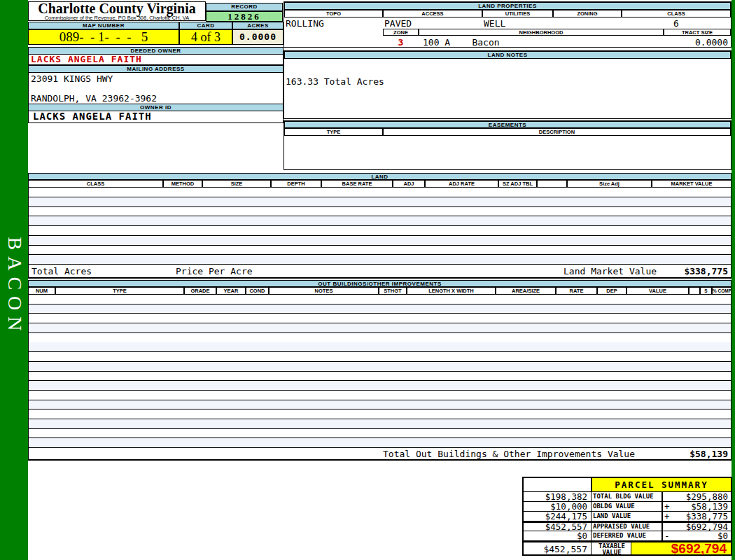 This screenshot has width=735, height=560. What do you see at coordinates (507, 55) in the screenshot?
I see `land-notes-title: LAND NOTES` at bounding box center [507, 55].